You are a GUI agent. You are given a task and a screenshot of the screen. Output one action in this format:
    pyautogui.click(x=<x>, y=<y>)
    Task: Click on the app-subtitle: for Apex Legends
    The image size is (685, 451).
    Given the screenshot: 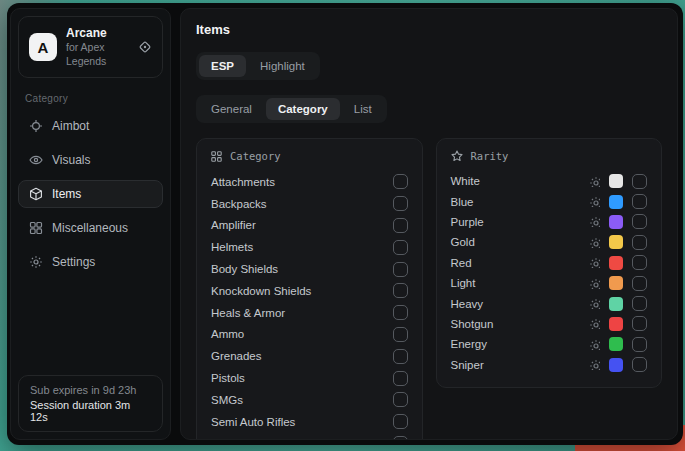 What is the action you would take?
    pyautogui.click(x=98, y=54)
    